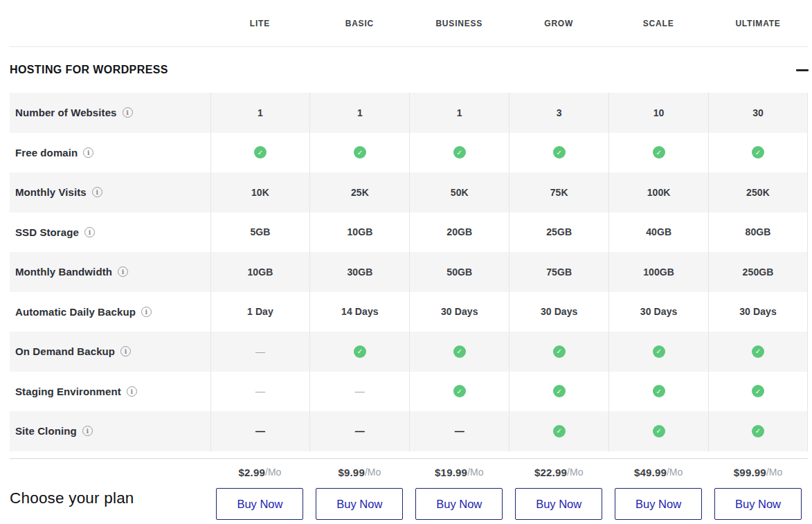 This screenshot has width=812, height=524. What do you see at coordinates (459, 113) in the screenshot?
I see `plan-cell-business: 1` at bounding box center [459, 113].